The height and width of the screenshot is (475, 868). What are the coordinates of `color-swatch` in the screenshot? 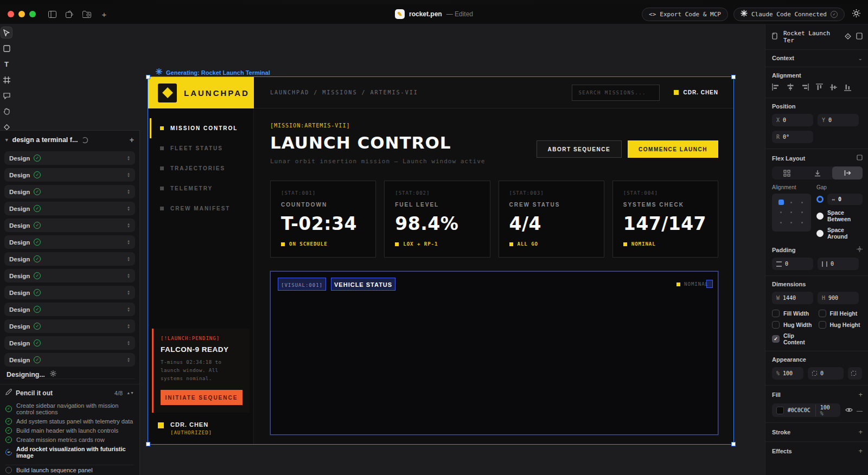 It's located at (780, 410).